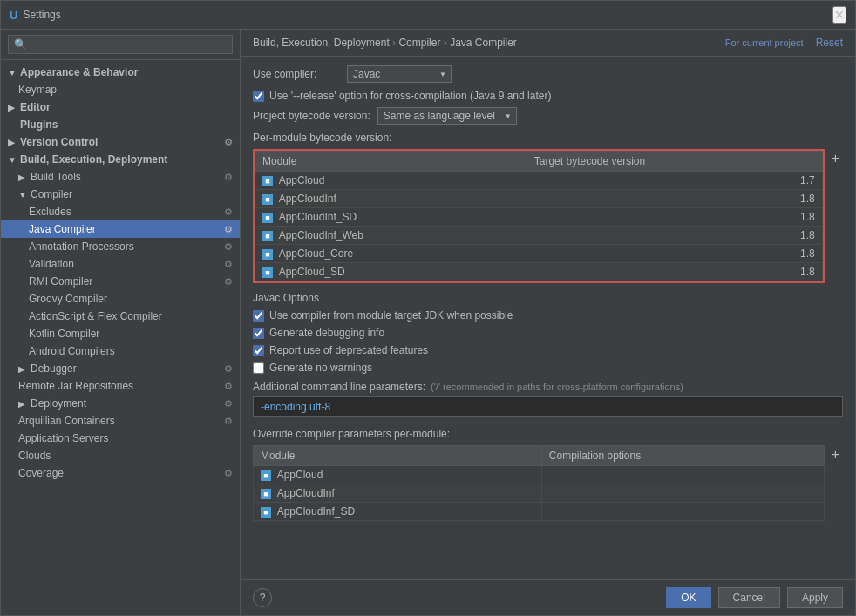  I want to click on generate-debug-info-label: Generate debugging info, so click(327, 333).